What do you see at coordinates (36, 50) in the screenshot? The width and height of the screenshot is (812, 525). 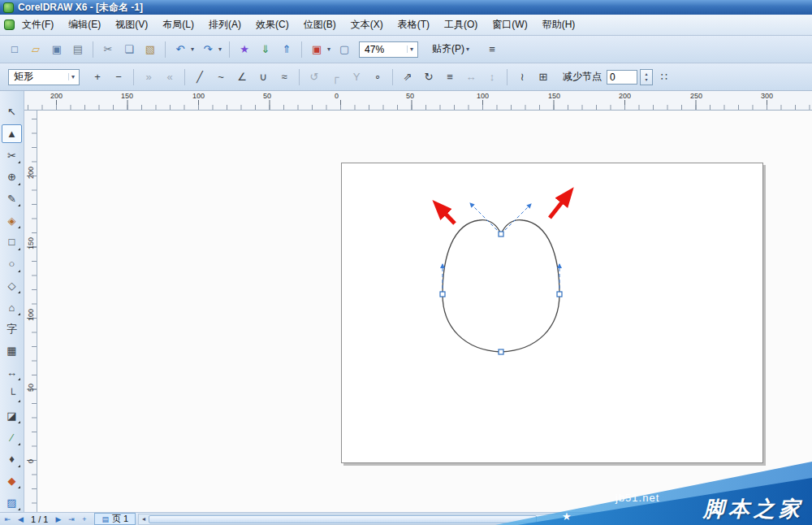 I see `open-button: ▱` at bounding box center [36, 50].